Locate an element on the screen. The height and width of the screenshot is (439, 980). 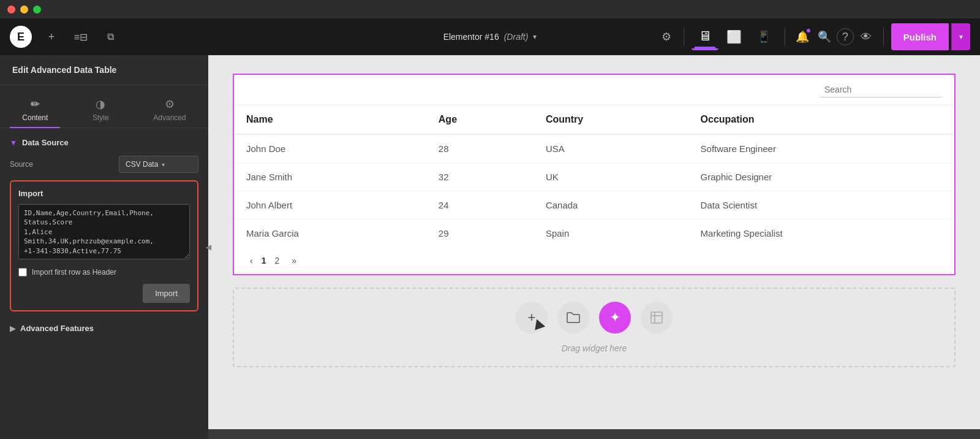
source-select-arrow: ▾ is located at coordinates (163, 164).